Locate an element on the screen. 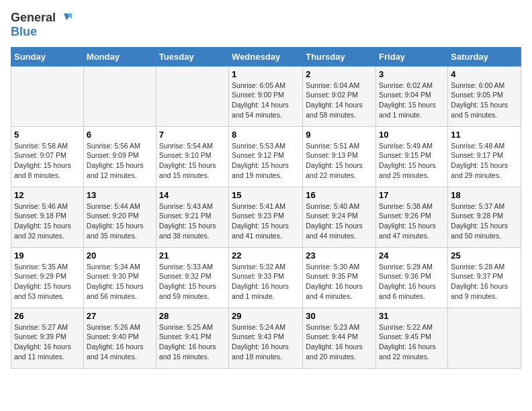  day-info: Sunrise: 5:51 AMSunset: 9:13 PMDaylight:… is located at coordinates (339, 161).